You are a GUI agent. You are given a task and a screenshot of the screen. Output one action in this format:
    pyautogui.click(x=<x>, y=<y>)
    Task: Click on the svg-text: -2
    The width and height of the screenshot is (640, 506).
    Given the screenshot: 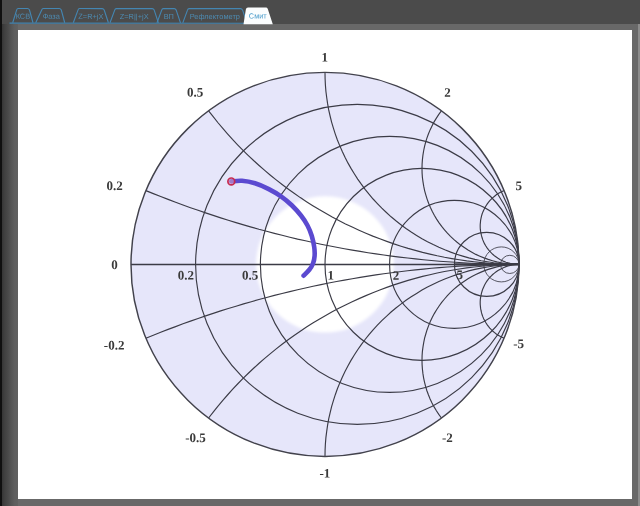 What is the action you would take?
    pyautogui.click(x=448, y=438)
    